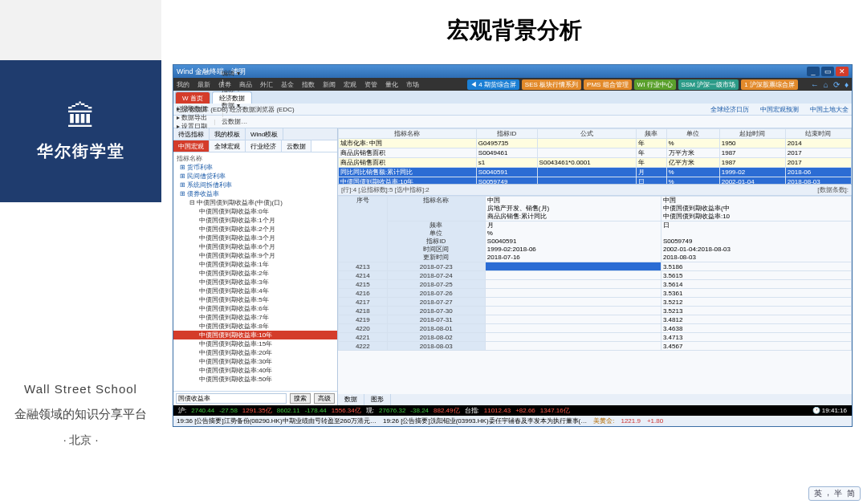  What do you see at coordinates (813, 71) in the screenshot?
I see `min-button: _` at bounding box center [813, 71].